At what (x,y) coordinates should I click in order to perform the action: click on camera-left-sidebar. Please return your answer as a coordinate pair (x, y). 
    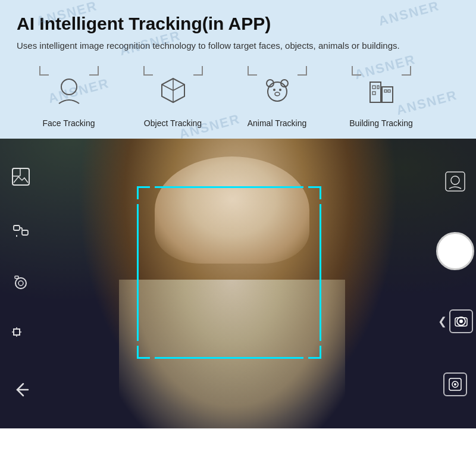
    Looking at the image, I should click on (21, 283).